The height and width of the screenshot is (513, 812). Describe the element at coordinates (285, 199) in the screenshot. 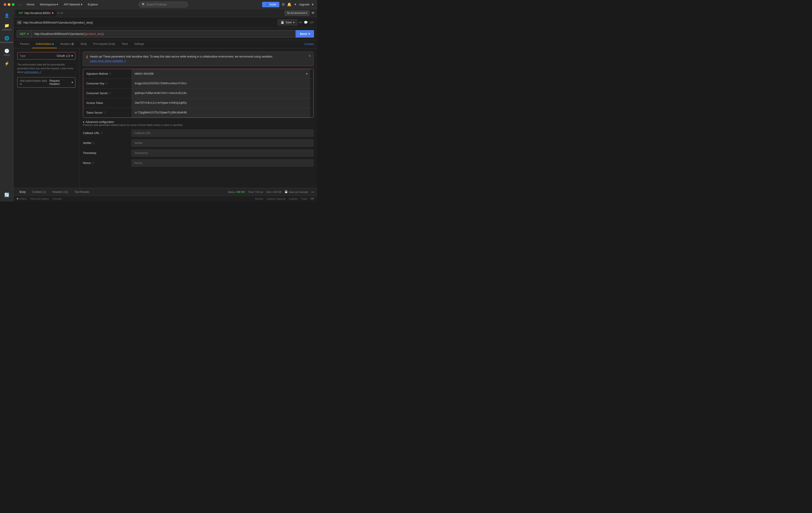

I see `status-bar-right: Runner Capture requests Cookies Trash ⌨` at that location.